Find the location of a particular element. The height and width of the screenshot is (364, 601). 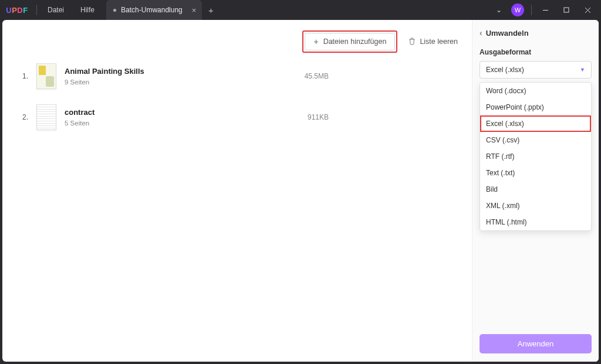

minimize-icon is located at coordinates (546, 11).